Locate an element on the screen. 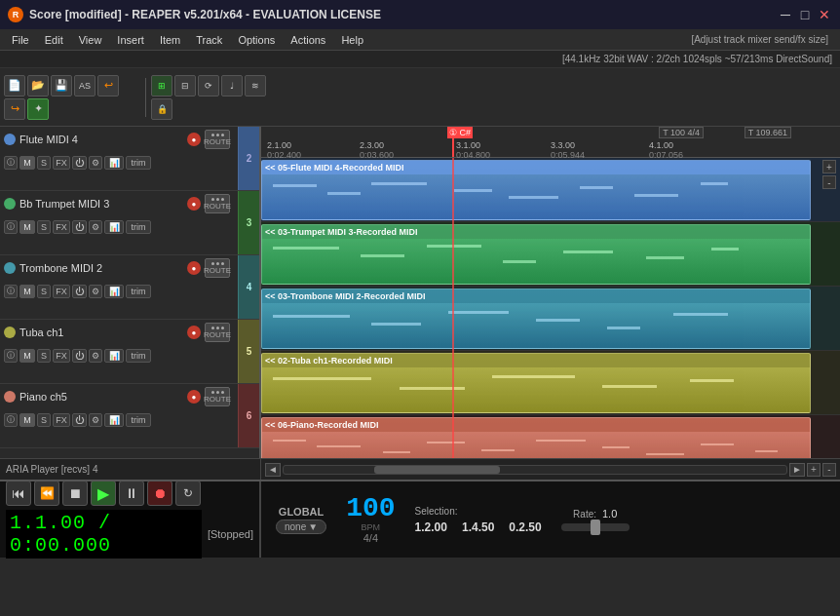 The width and height of the screenshot is (840, 616). track-fx-4: FX is located at coordinates (61, 356).